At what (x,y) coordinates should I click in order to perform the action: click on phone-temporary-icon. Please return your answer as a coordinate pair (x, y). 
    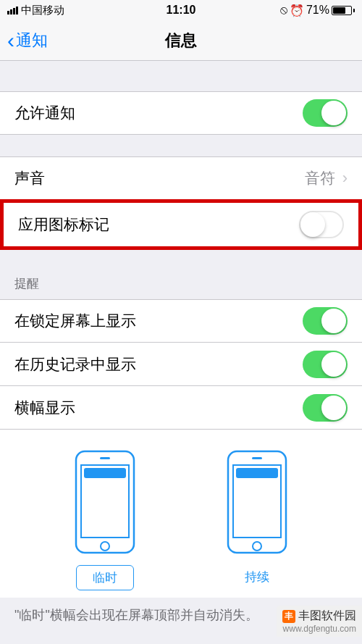
    Looking at the image, I should click on (105, 502).